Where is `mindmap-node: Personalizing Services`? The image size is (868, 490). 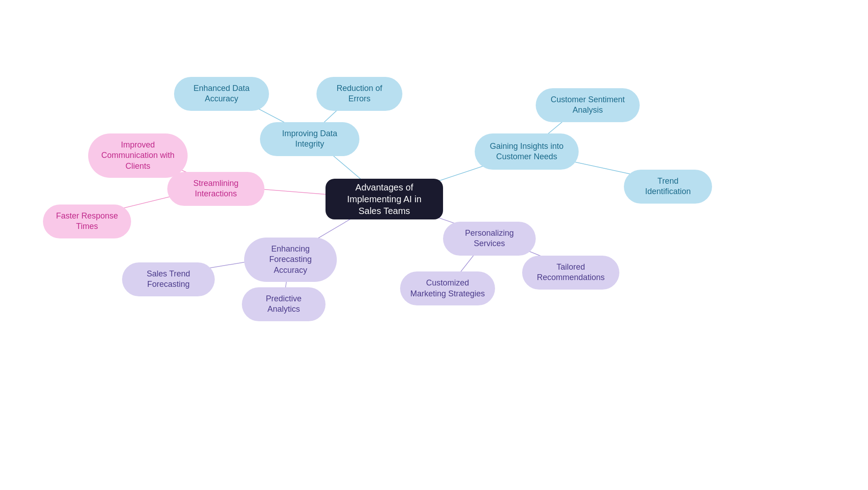 mindmap-node: Personalizing Services is located at coordinates (489, 239).